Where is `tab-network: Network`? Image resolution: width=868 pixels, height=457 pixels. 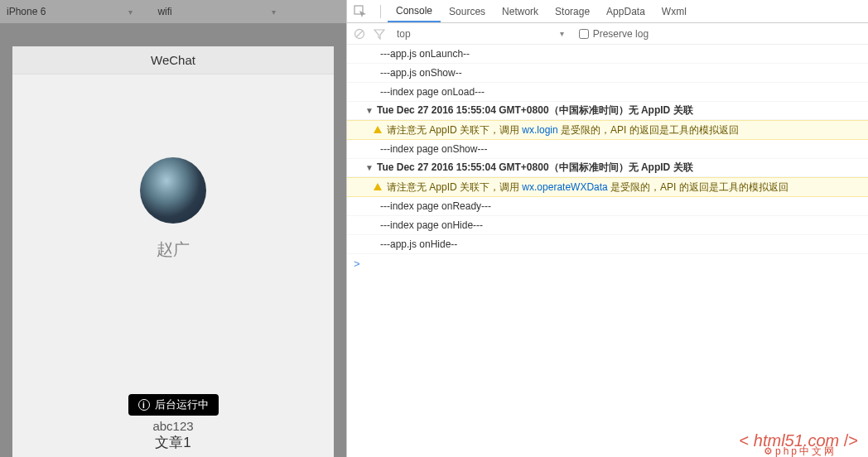
tab-network: Network is located at coordinates (520, 12).